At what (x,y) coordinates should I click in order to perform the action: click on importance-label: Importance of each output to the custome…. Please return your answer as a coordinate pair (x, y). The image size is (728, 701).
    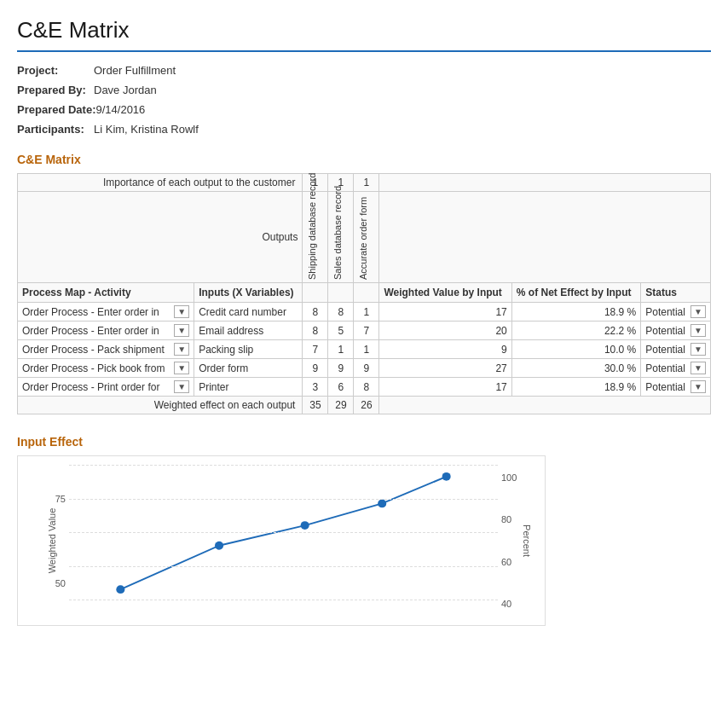
    Looking at the image, I should click on (160, 182).